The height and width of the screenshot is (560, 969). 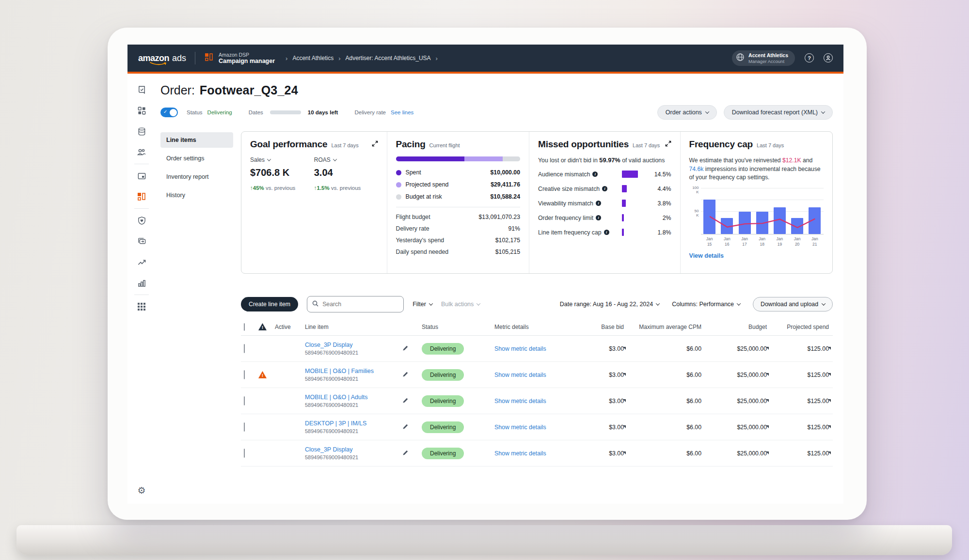 I want to click on order-actions-button: Order actions, so click(x=687, y=112).